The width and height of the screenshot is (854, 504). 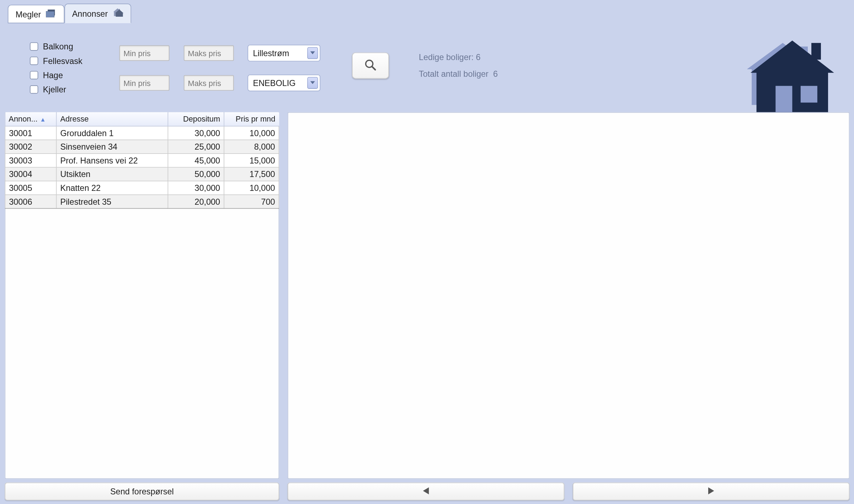 I want to click on checkbox-kjeller: Kjeller, so click(x=75, y=90).